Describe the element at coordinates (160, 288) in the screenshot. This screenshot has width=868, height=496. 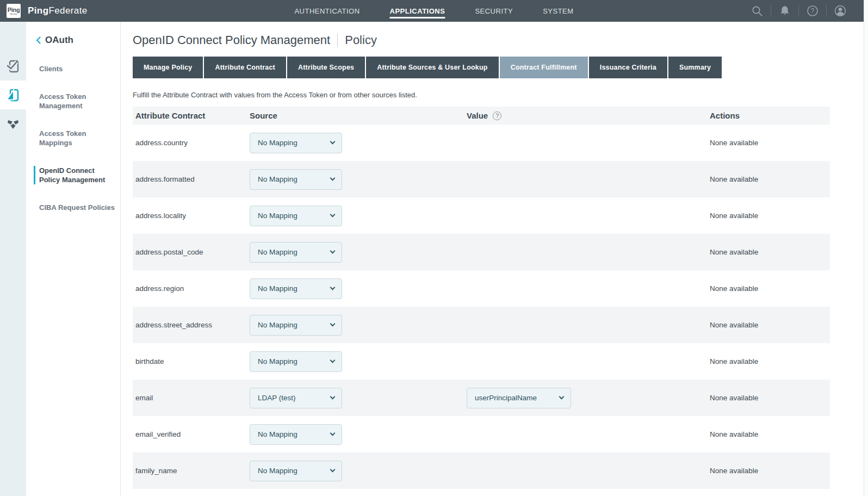
I see `attribute-name: address.region` at that location.